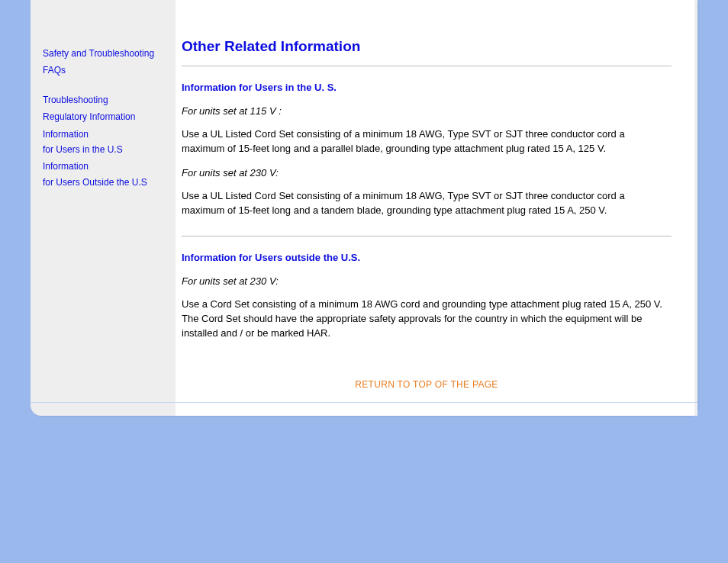 This screenshot has width=728, height=563. Describe the element at coordinates (105, 53) in the screenshot. I see `nav-link-safety: Safety and Troubleshooting` at that location.